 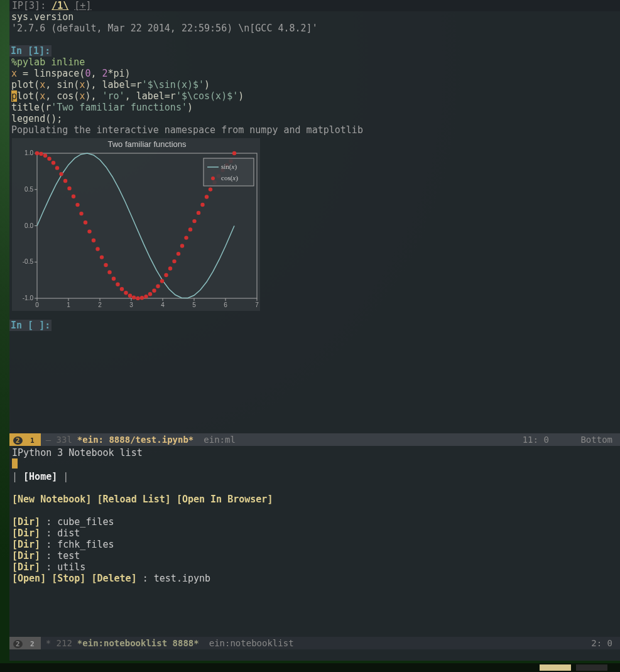 What do you see at coordinates (96, 73) in the screenshot?
I see `code-l2d: ,` at bounding box center [96, 73].